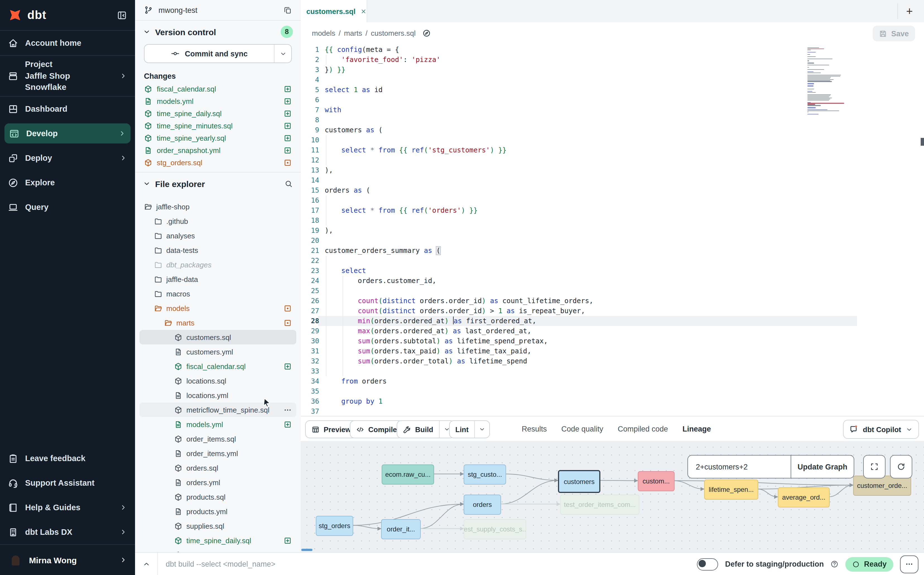 The image size is (924, 575). Describe the element at coordinates (68, 483) in the screenshot. I see `sidebar-item-support-assistant: Support Assistant` at that location.